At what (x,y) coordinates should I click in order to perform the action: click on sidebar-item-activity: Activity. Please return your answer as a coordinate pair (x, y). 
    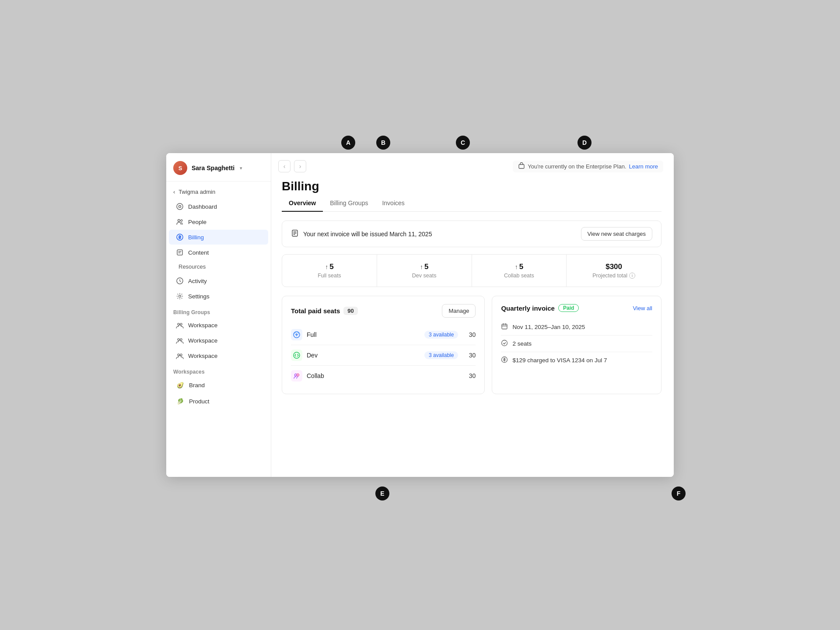
    Looking at the image, I should click on (219, 281).